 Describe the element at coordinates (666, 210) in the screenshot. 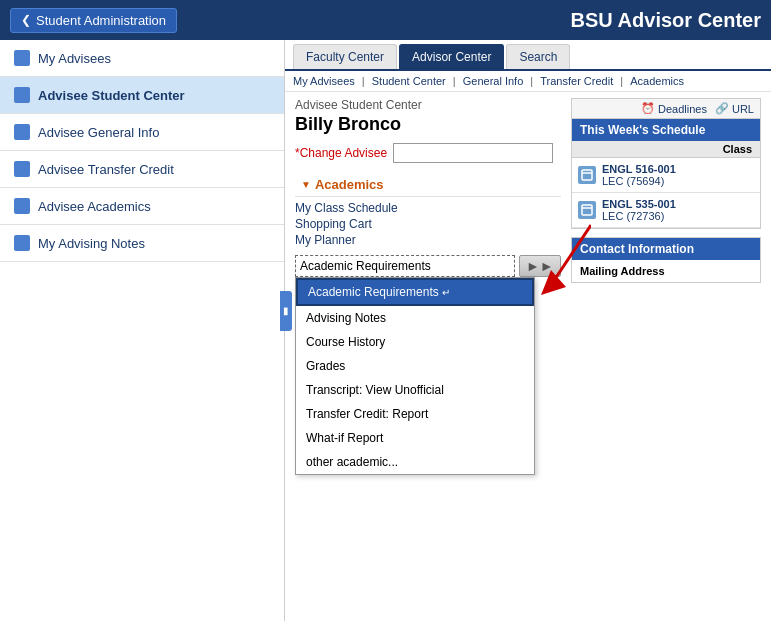

I see `schedule-class-row: ENGL 535-001LEC (72736)` at that location.